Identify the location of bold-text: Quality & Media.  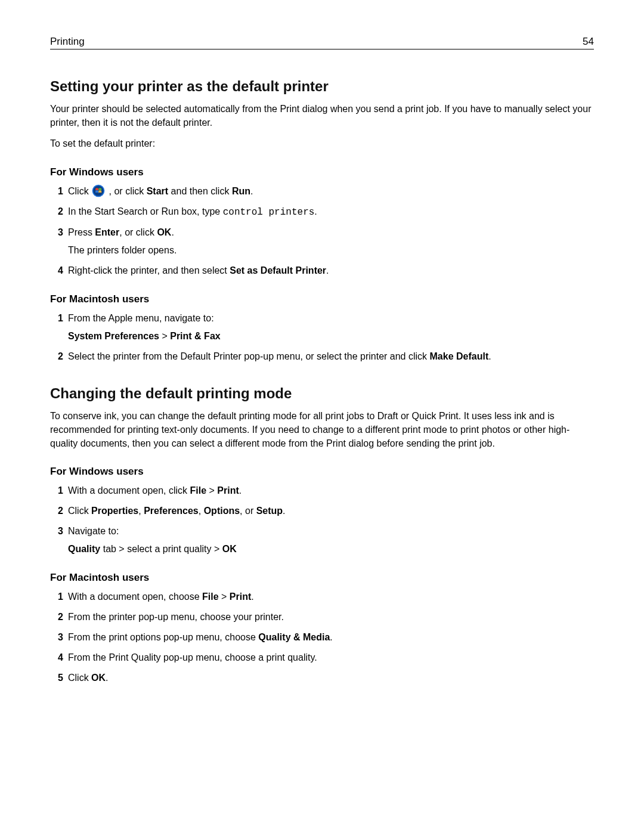
(294, 637).